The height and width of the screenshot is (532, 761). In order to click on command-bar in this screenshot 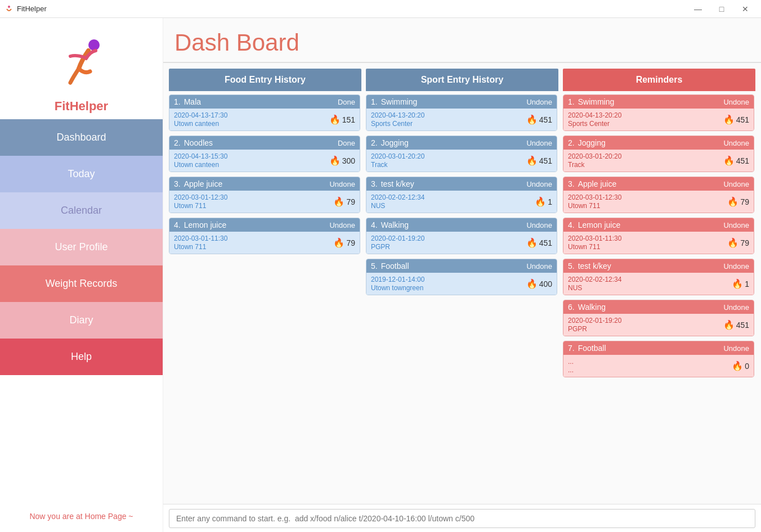, I will do `click(462, 518)`.